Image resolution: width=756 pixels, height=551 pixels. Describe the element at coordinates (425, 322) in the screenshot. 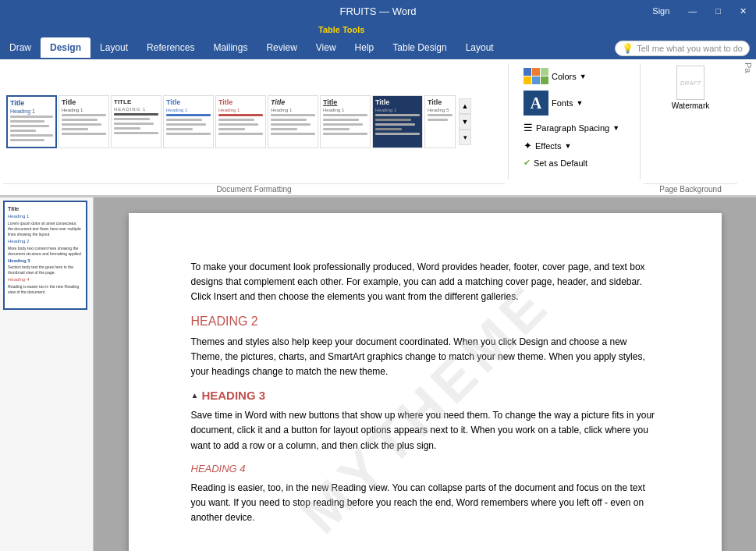

I see `doc-heading2: HEADING 2` at that location.